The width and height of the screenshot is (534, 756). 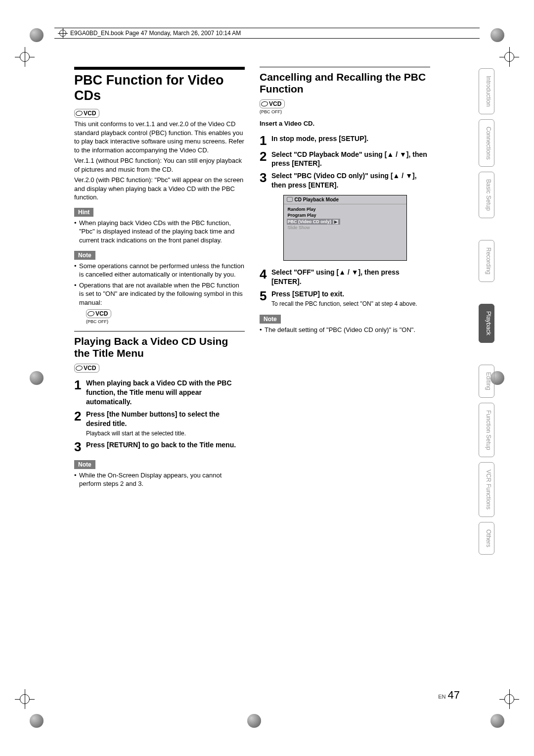 I want to click on body-text: This unit conforms to ver.1.1 and ver.2.…, so click(x=159, y=137).